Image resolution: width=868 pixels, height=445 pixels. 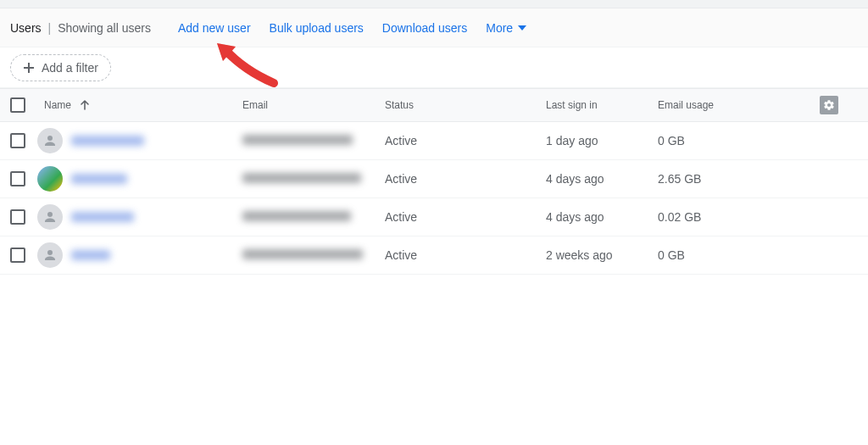 What do you see at coordinates (602, 141) in the screenshot?
I see `last-sign-in-cell: 1 day ago` at bounding box center [602, 141].